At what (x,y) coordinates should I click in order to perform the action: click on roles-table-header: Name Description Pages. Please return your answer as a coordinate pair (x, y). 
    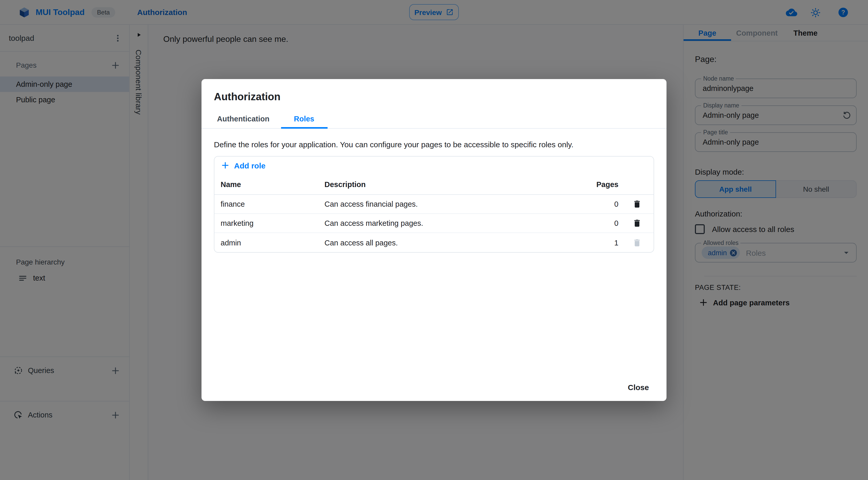
    Looking at the image, I should click on (434, 185).